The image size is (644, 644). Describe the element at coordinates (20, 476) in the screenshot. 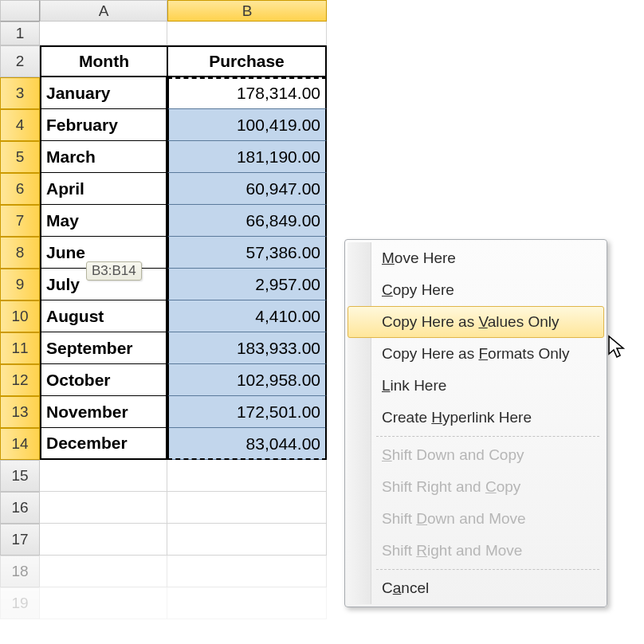

I see `row-header: 15` at that location.